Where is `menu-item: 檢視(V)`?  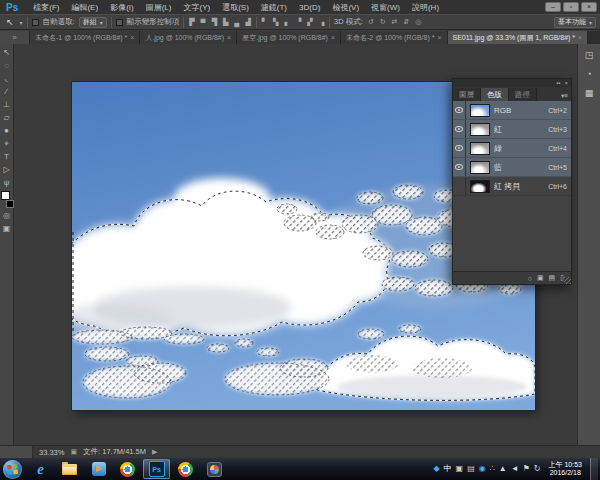 menu-item: 檢視(V) is located at coordinates (346, 8).